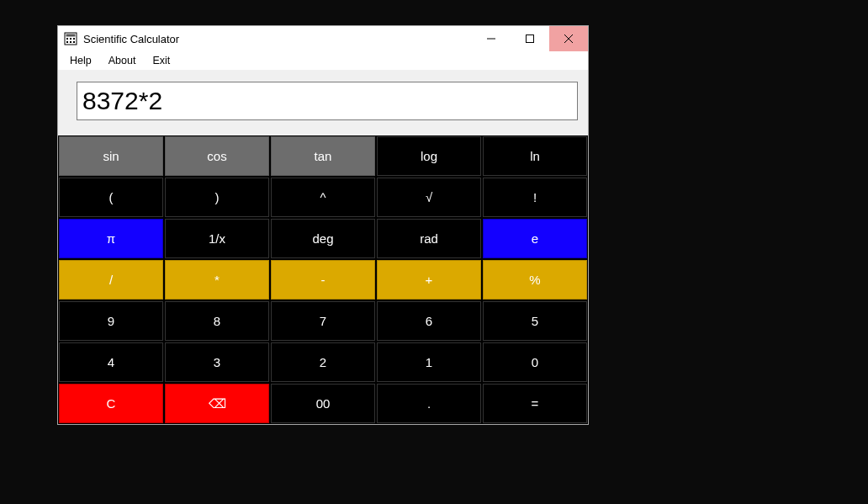  What do you see at coordinates (535, 157) in the screenshot?
I see `key-ln: ln` at bounding box center [535, 157].